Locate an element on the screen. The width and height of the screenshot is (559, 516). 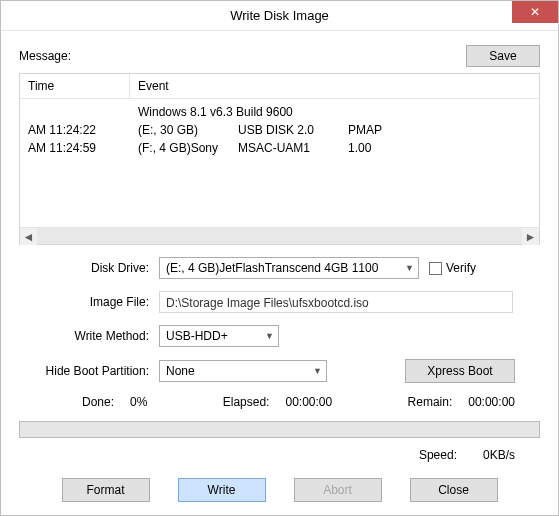
verify-checkbox is located at coordinates (436, 268).